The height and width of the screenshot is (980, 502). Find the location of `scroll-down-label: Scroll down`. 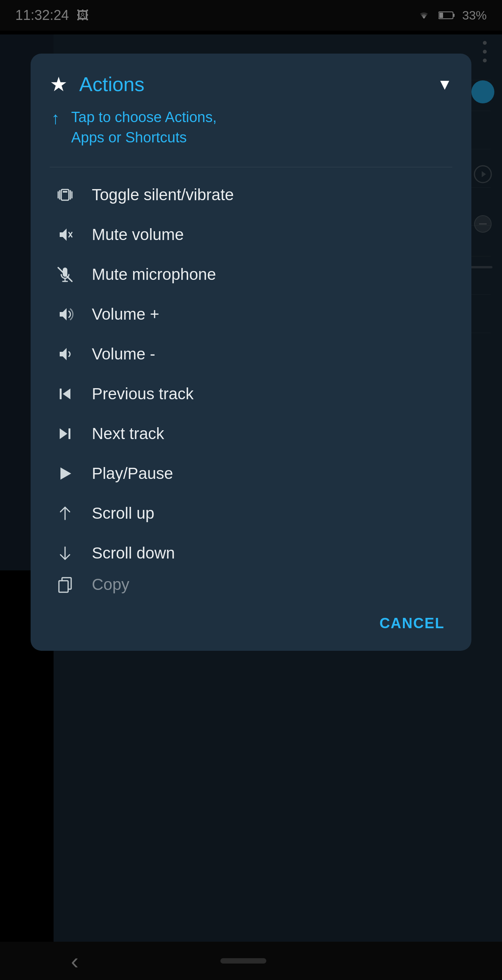

scroll-down-label: Scroll down is located at coordinates (133, 553).